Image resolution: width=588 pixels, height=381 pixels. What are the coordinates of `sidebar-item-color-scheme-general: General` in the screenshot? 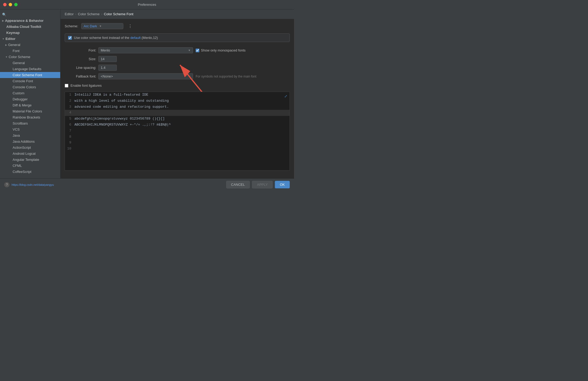 It's located at (30, 63).